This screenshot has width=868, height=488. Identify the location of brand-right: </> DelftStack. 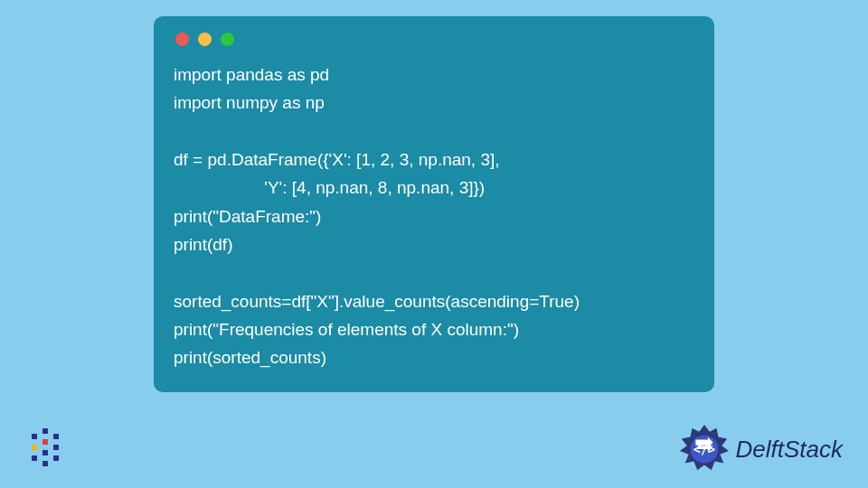
(761, 449).